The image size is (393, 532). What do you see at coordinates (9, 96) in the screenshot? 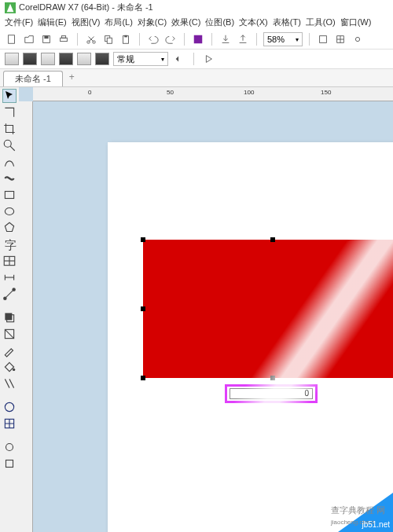
I see `pick-tool` at bounding box center [9, 96].